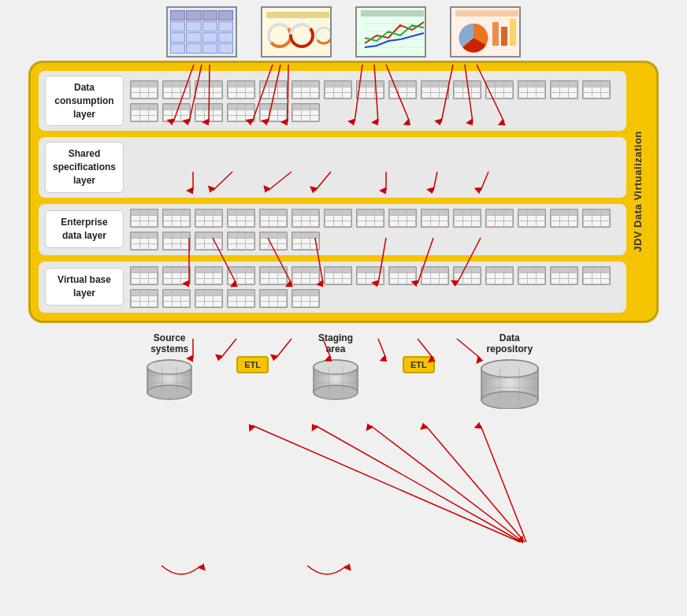 The image size is (687, 616). What do you see at coordinates (84, 229) in the screenshot?
I see `enterprise-label: Enterprise data layer` at bounding box center [84, 229].